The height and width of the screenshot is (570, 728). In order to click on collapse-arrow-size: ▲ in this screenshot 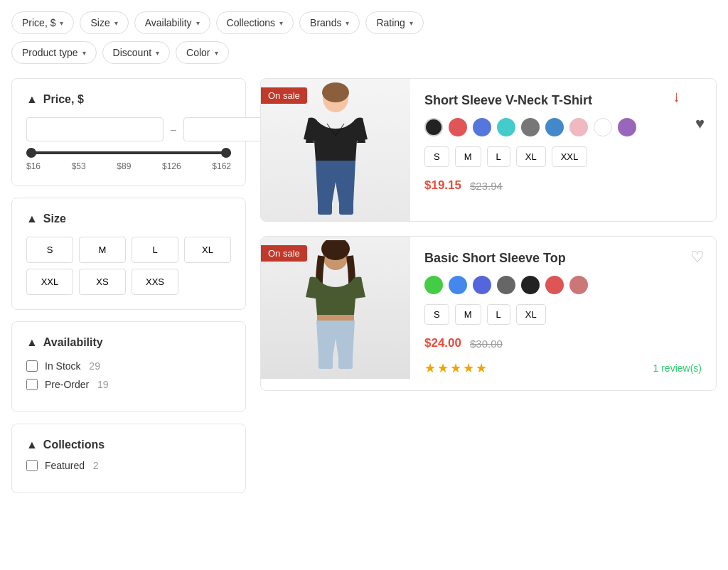, I will do `click(32, 219)`.